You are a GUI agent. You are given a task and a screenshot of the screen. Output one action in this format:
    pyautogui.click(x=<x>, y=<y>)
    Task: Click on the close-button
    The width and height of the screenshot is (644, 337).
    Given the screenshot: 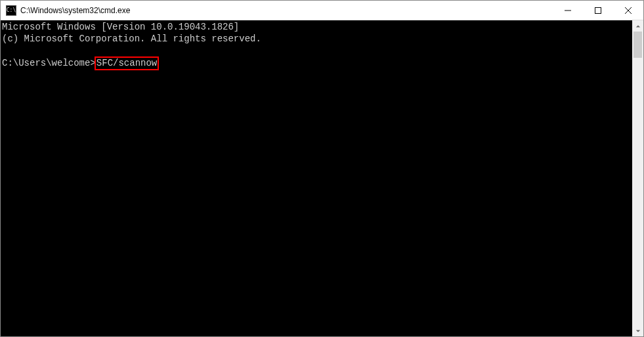 What is the action you would take?
    pyautogui.click(x=628, y=11)
    